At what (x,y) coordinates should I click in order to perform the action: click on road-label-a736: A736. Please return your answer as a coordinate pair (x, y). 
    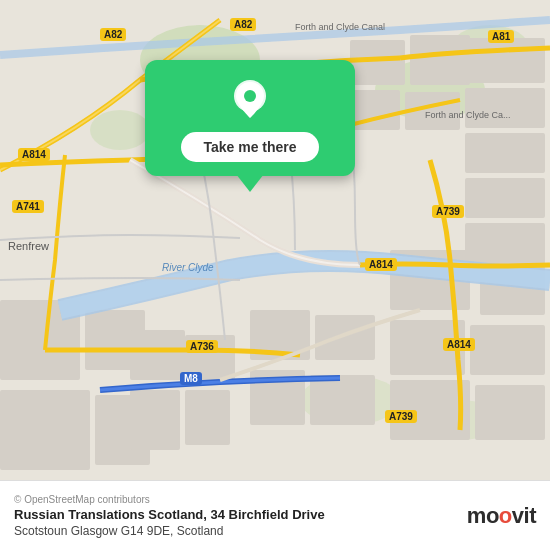
    Looking at the image, I should click on (202, 346).